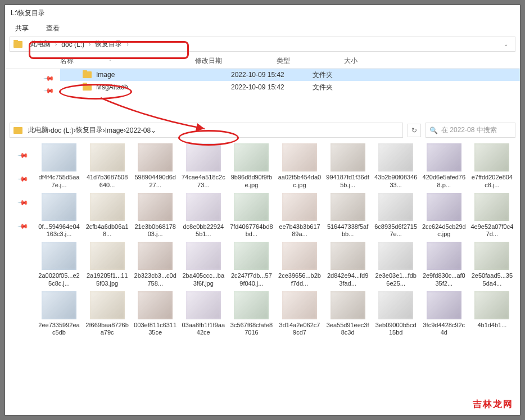  I want to click on search-input: 🔍 在 2022-08 中搜索, so click(470, 130).